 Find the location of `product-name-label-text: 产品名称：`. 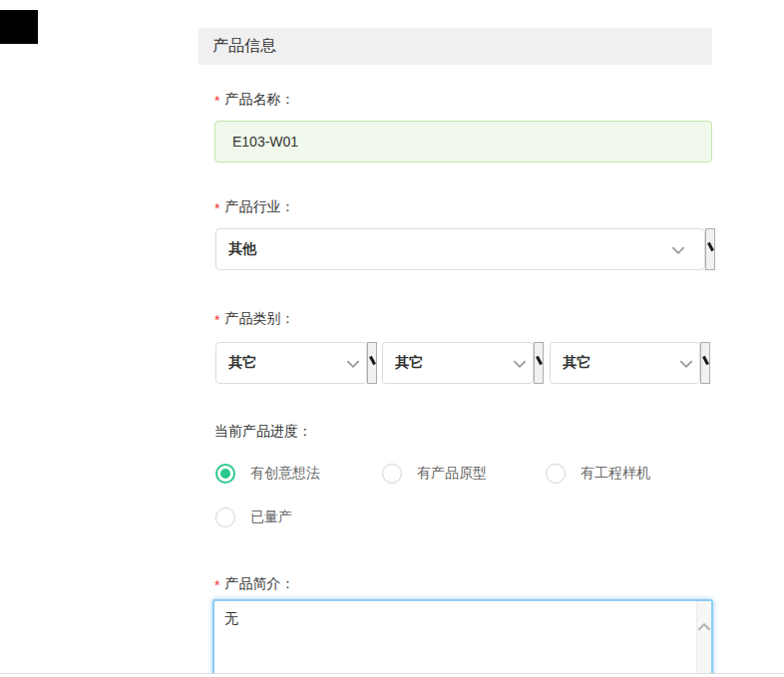

product-name-label-text: 产品名称： is located at coordinates (259, 99).